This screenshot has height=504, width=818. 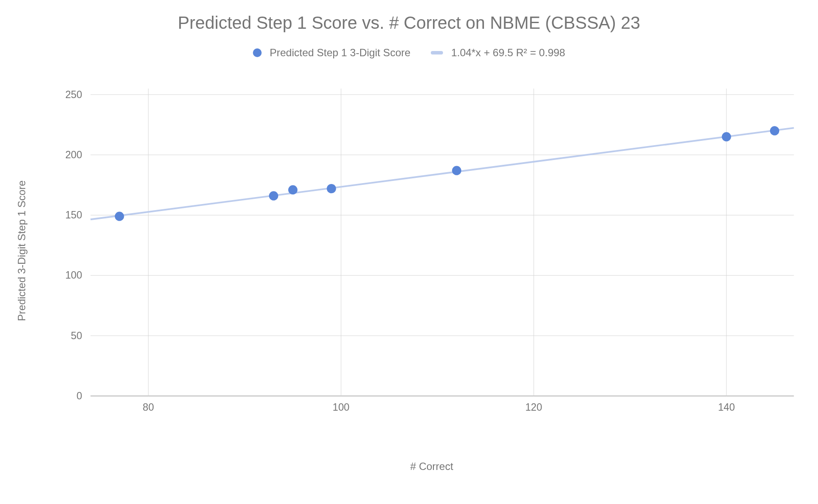 I want to click on y-tick-label: 100, so click(x=74, y=275).